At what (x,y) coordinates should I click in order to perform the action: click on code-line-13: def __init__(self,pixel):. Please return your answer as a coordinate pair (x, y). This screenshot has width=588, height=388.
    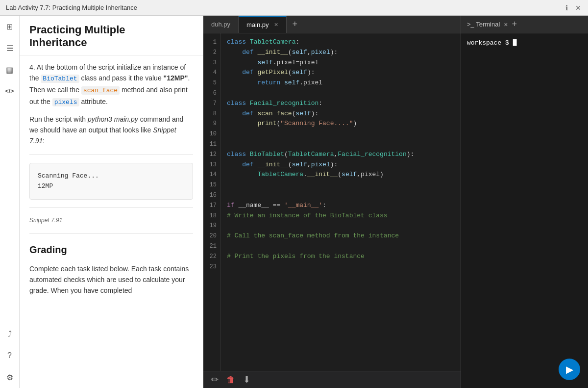
    Looking at the image, I should click on (344, 165).